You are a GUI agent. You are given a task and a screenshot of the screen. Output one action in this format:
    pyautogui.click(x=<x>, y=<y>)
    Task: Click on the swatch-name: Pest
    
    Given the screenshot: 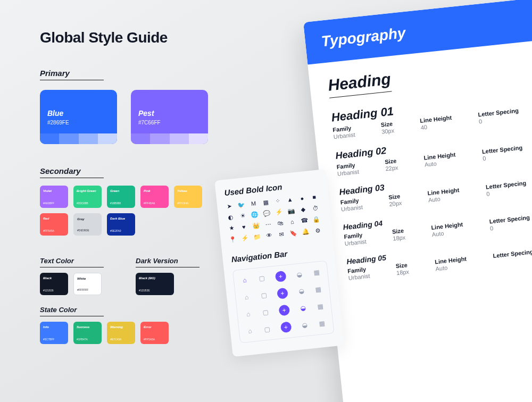 What is the action you would take?
    pyautogui.click(x=173, y=113)
    